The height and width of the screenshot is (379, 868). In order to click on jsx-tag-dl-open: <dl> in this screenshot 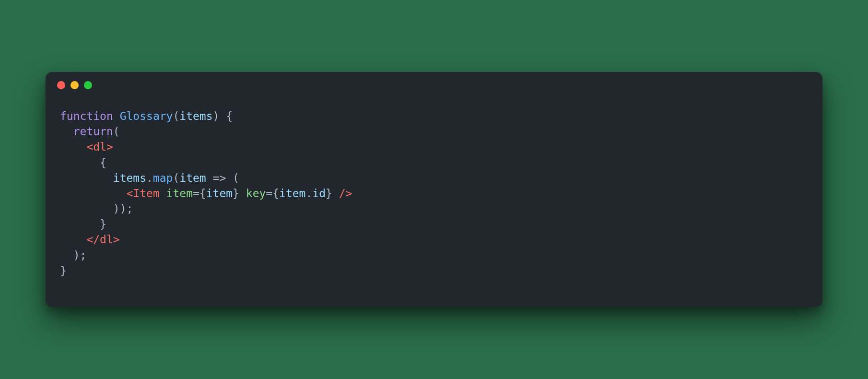, I will do `click(100, 147)`.